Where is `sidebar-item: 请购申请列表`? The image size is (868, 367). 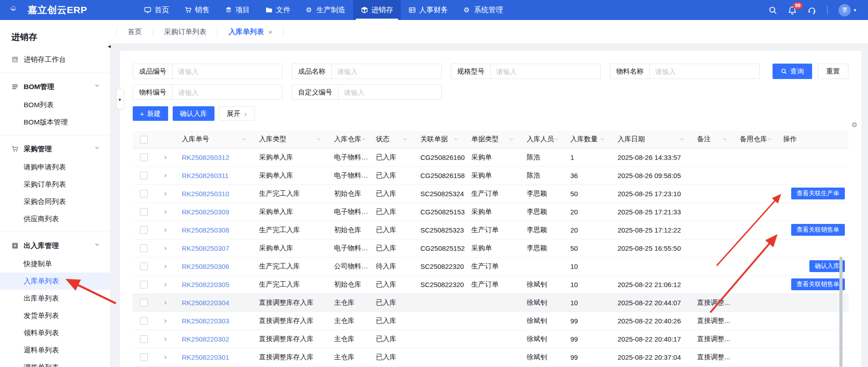 sidebar-item: 请购申请列表 is located at coordinates (55, 167).